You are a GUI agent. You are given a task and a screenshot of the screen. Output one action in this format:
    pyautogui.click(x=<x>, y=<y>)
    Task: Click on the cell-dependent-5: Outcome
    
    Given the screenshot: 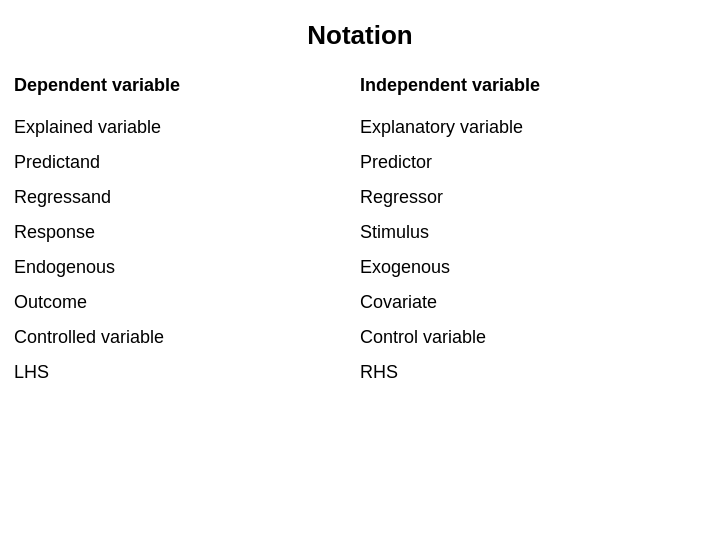 What is the action you would take?
    pyautogui.click(x=187, y=302)
    